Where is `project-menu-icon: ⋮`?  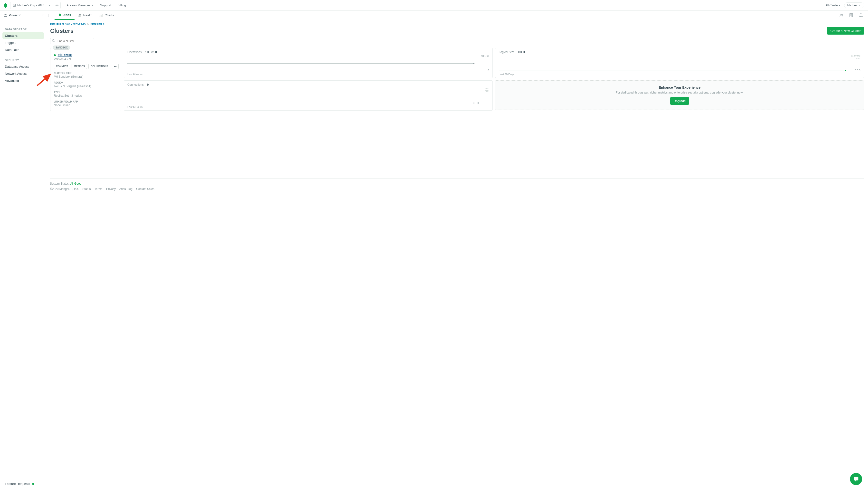
project-menu-icon: ⋮ is located at coordinates (48, 16).